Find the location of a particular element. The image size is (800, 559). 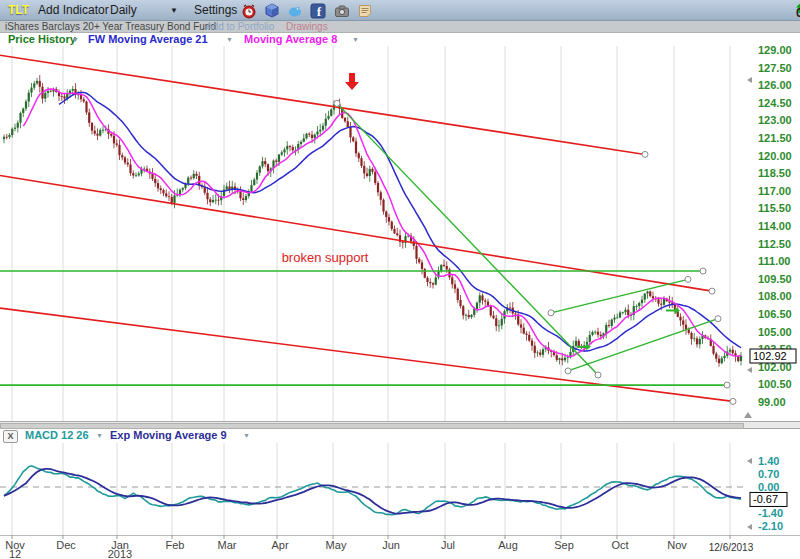

timeframe-select: Daily is located at coordinates (124, 10).